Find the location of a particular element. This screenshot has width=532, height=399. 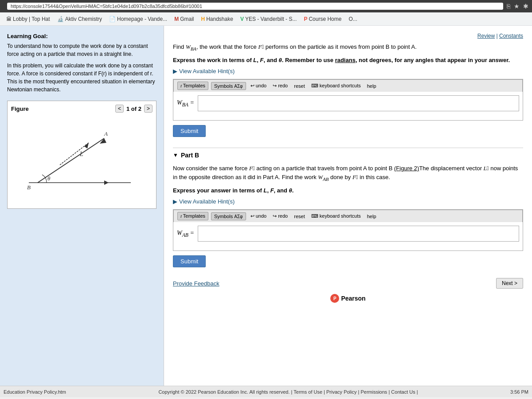

divider is located at coordinates (348, 148).